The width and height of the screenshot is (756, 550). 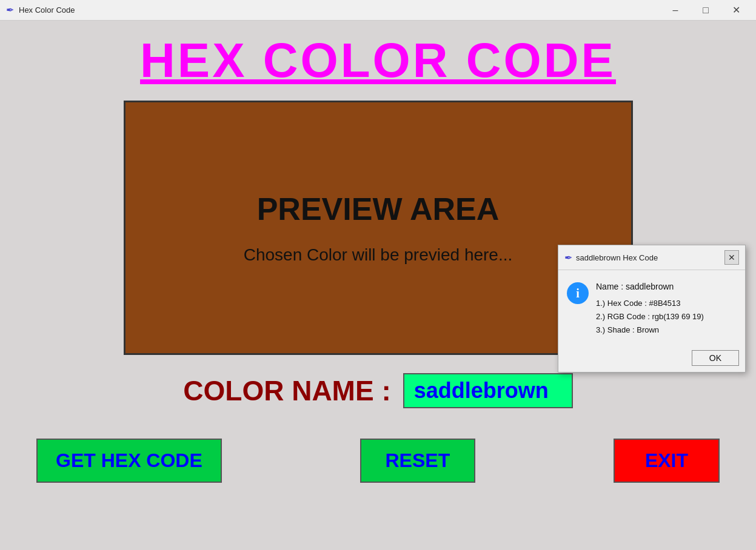 I want to click on get-hex-button: GET HEX CODE, so click(x=129, y=460).